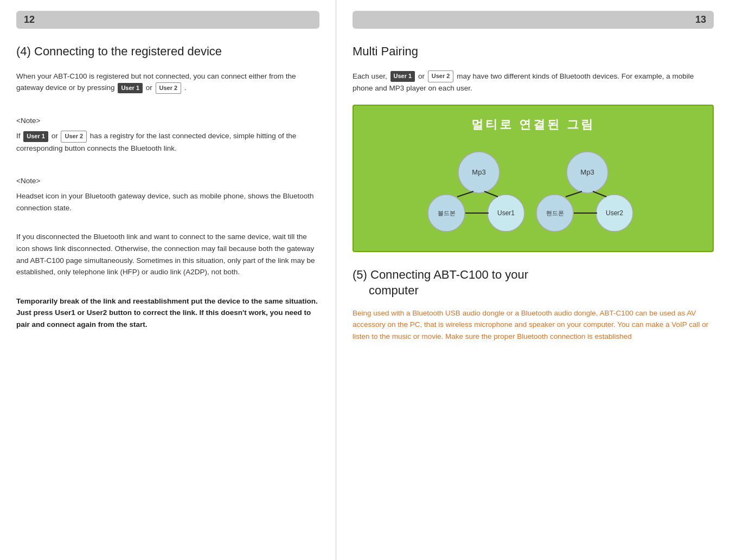 The image size is (730, 560). I want to click on left-para1-or: or, so click(150, 88).